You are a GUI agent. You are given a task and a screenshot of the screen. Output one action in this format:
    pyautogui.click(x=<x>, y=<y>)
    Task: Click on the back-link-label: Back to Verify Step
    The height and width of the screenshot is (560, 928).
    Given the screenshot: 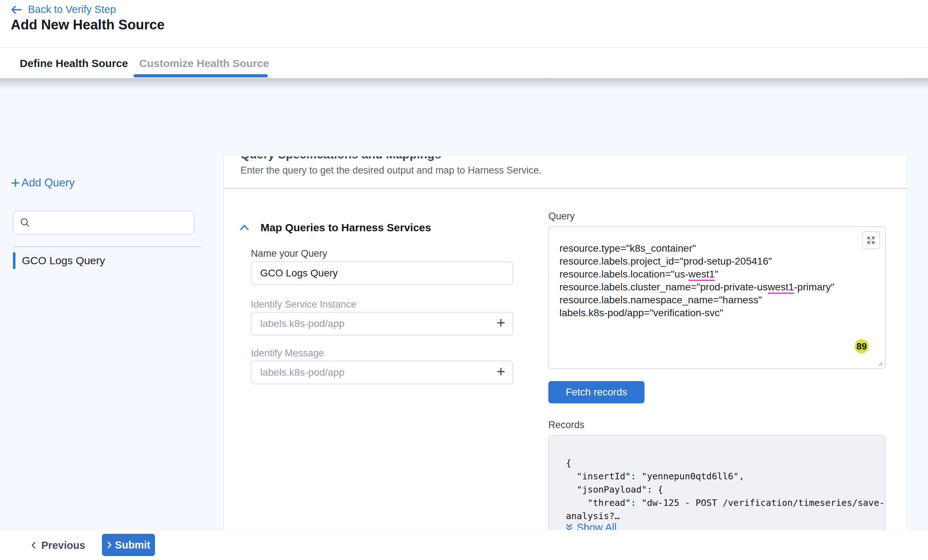 What is the action you would take?
    pyautogui.click(x=72, y=10)
    